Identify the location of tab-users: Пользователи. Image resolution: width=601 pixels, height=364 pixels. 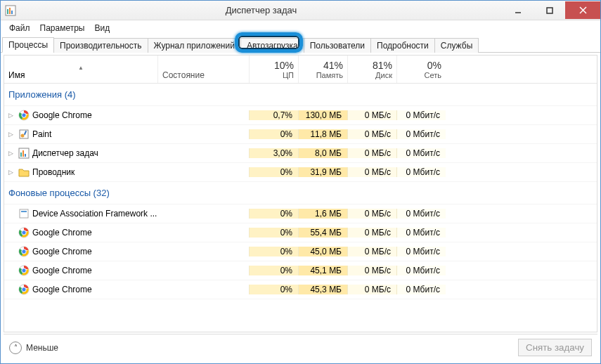
(337, 45).